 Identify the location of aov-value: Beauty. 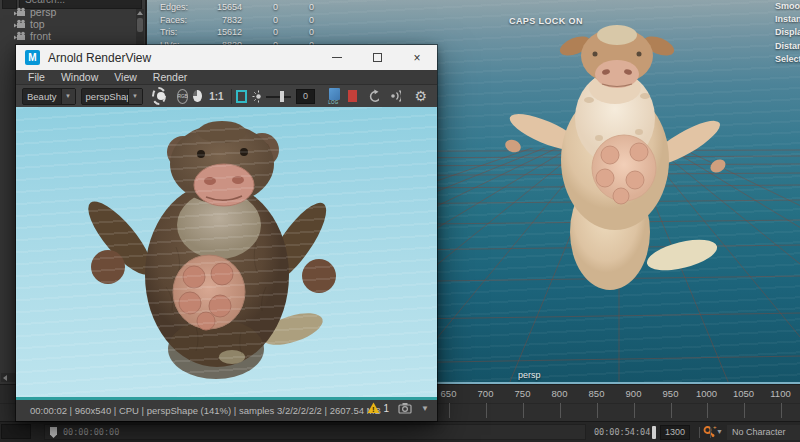
(42, 96).